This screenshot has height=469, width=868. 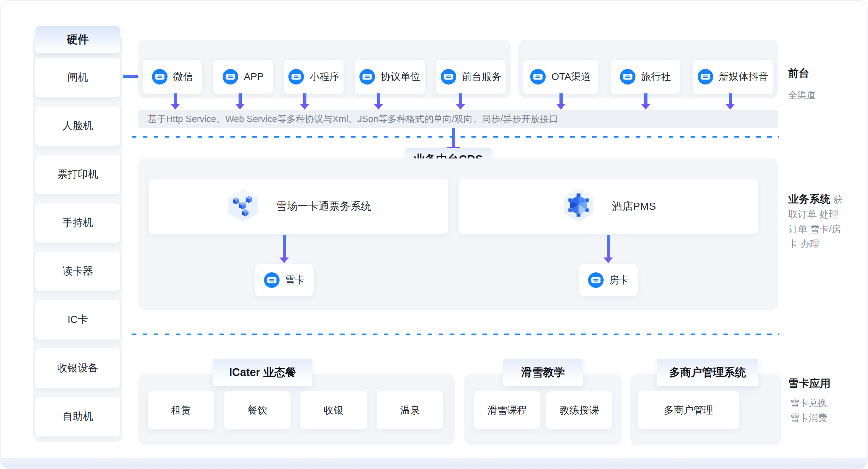 I want to click on arrow-douyin-to-gateway, so click(x=730, y=102).